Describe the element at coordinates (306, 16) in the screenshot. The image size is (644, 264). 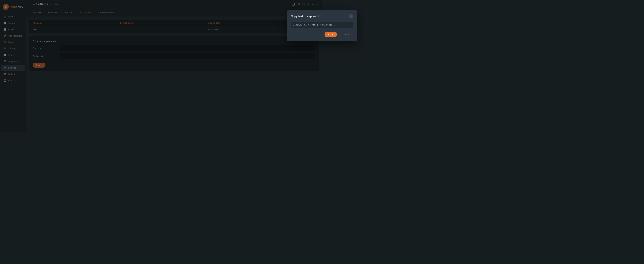
I see `modal-header: Copy text to clipboard ×` at that location.